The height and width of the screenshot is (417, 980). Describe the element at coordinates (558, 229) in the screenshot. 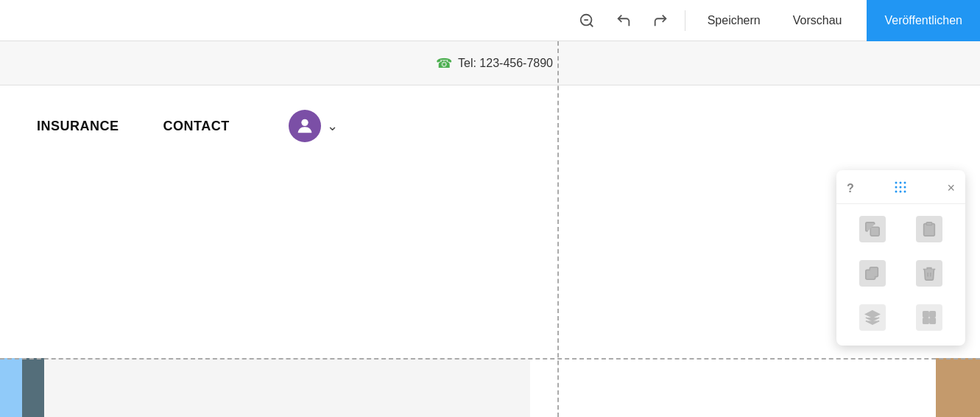

I see `dashed-vertical-guide` at that location.